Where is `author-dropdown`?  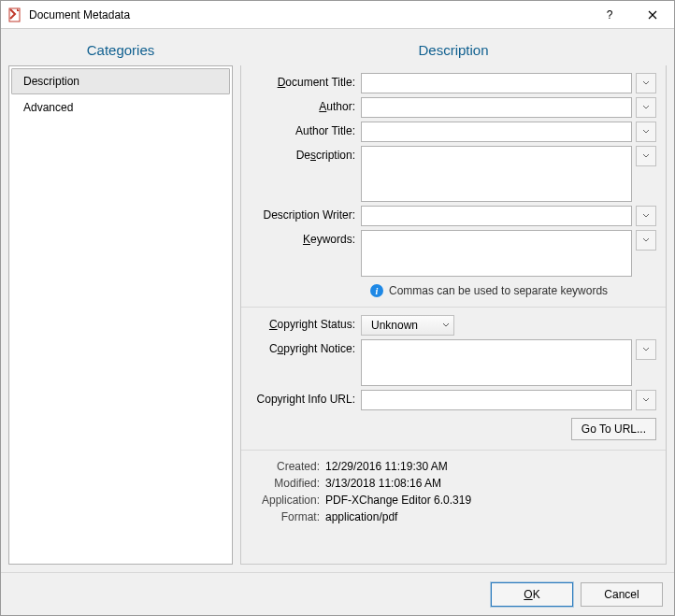
author-dropdown is located at coordinates (646, 107).